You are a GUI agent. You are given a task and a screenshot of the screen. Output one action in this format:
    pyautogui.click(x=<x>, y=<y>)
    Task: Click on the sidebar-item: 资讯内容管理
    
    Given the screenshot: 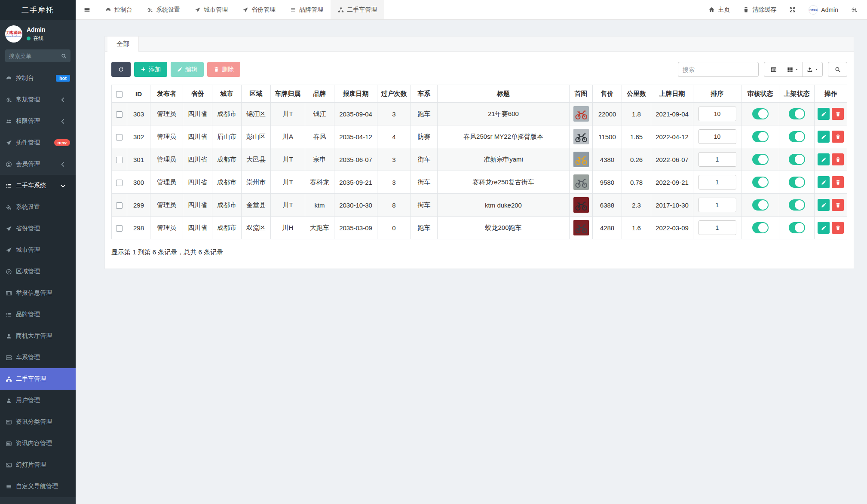 What is the action you would take?
    pyautogui.click(x=38, y=443)
    